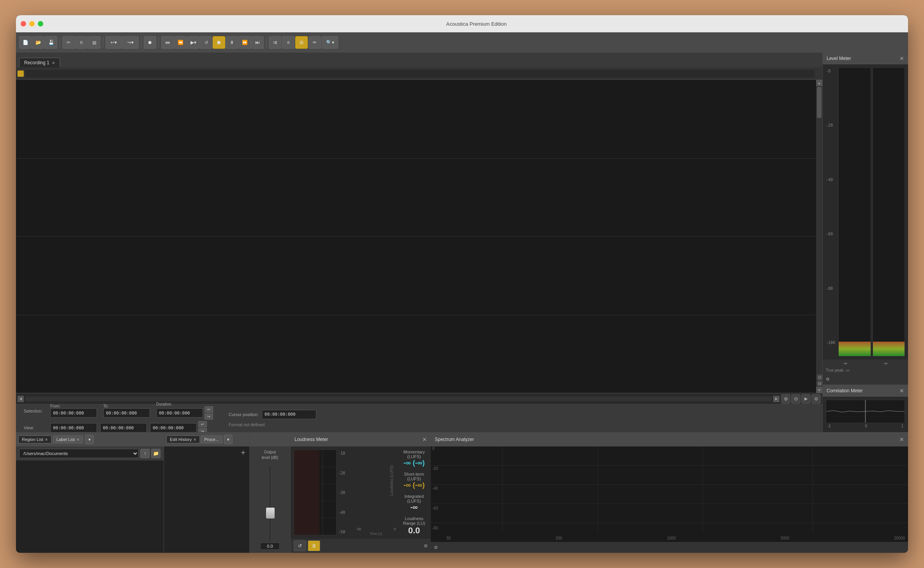 This screenshot has height=568, width=924. What do you see at coordinates (902, 439) in the screenshot?
I see `spectrum-close: ✕` at bounding box center [902, 439].